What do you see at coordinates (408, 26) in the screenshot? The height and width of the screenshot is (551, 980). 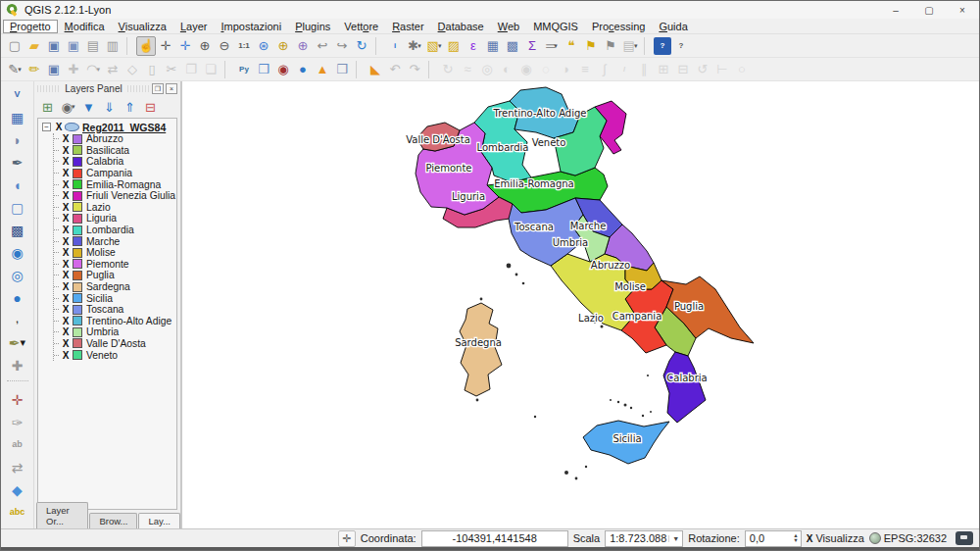 I see `menu-raster: Raster` at bounding box center [408, 26].